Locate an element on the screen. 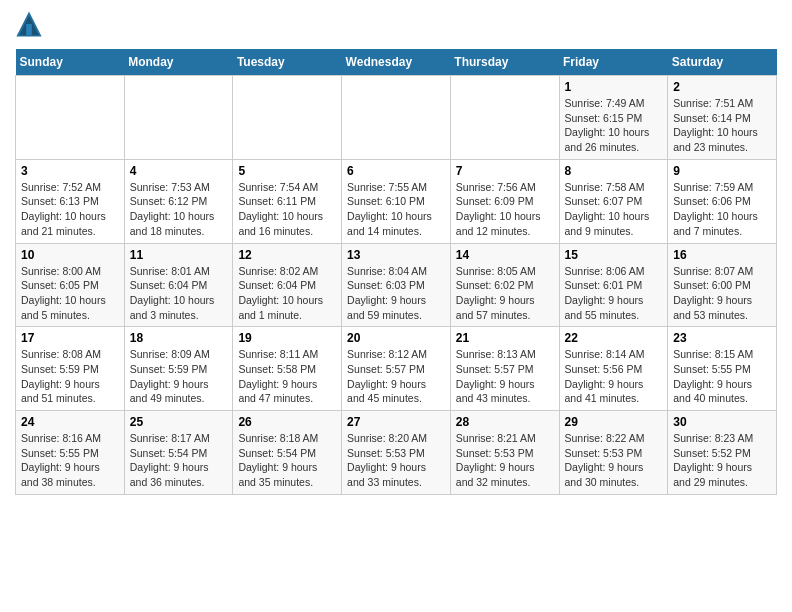 Image resolution: width=792 pixels, height=612 pixels. logo-icon is located at coordinates (29, 24).